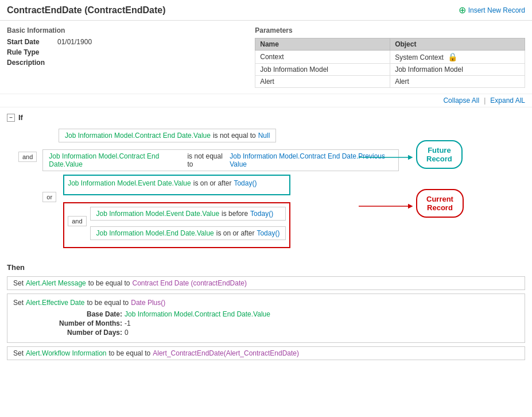 The image size is (532, 417). What do you see at coordinates (226, 353) in the screenshot?
I see `action3-value: Alert_ContractEndDate(Alert_ContractEndD…` at bounding box center [226, 353].